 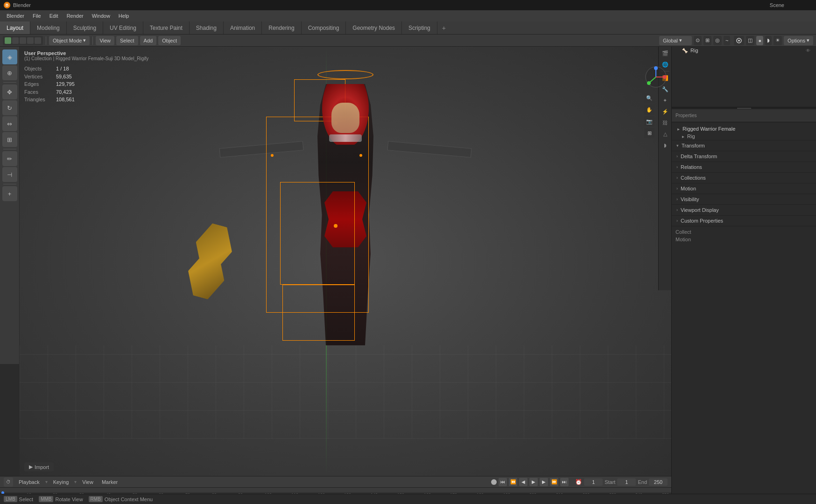 I want to click on playback-menu: Playback, so click(x=29, y=482).